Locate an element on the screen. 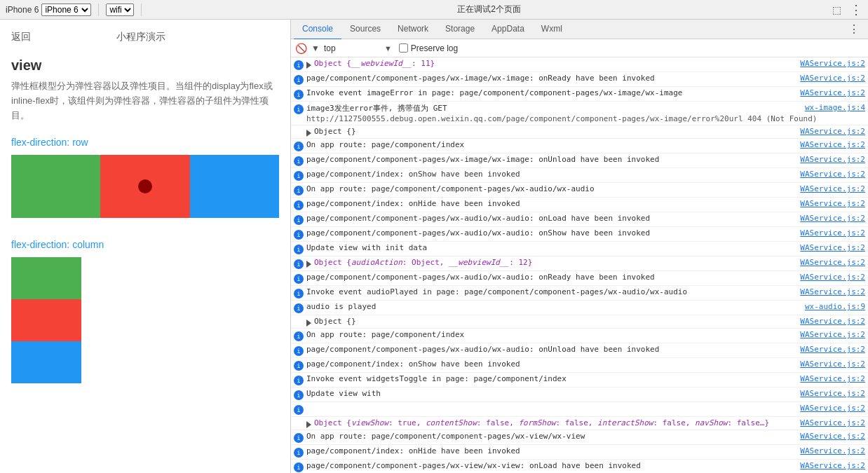 This screenshot has width=868, height=473. log-extra: http://1127500555.debug.open.weixin.qq.c… is located at coordinates (555, 119).